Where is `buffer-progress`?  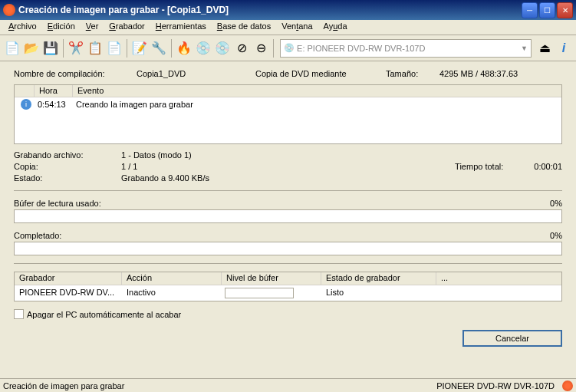 buffer-progress is located at coordinates (288, 216).